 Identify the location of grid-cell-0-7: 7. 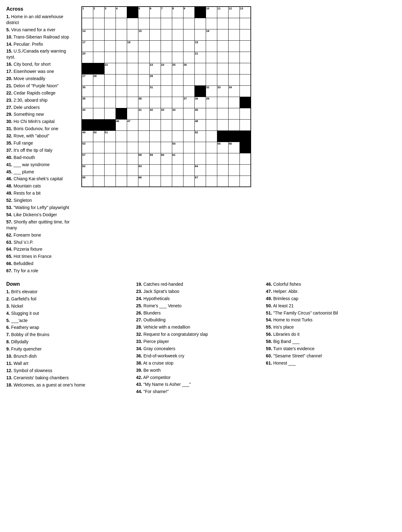
(166, 12).